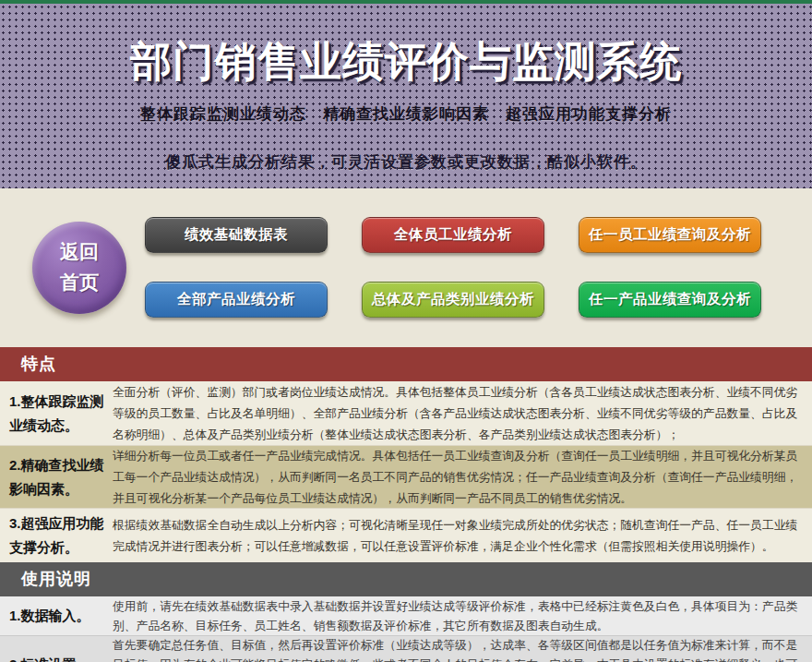 Image resolution: width=812 pixels, height=662 pixels. Describe the element at coordinates (79, 268) in the screenshot. I see `return-home-button: 返回 首页` at that location.